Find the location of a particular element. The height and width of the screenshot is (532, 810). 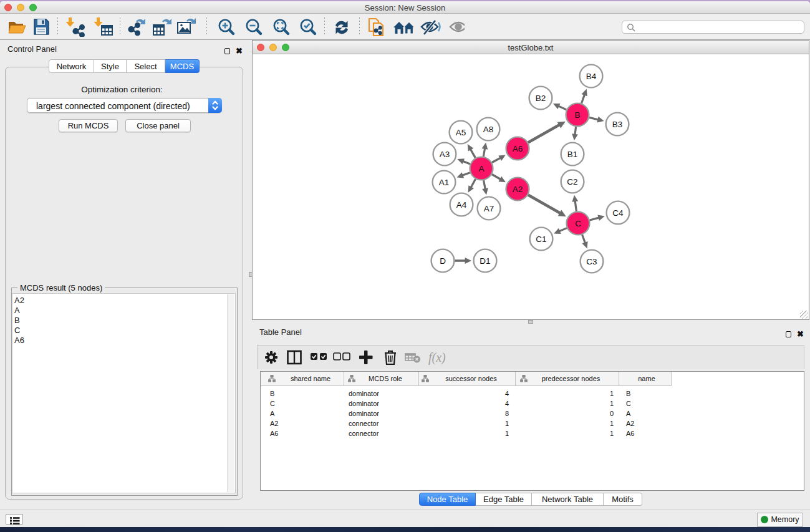

svg-text: A8 is located at coordinates (489, 130).